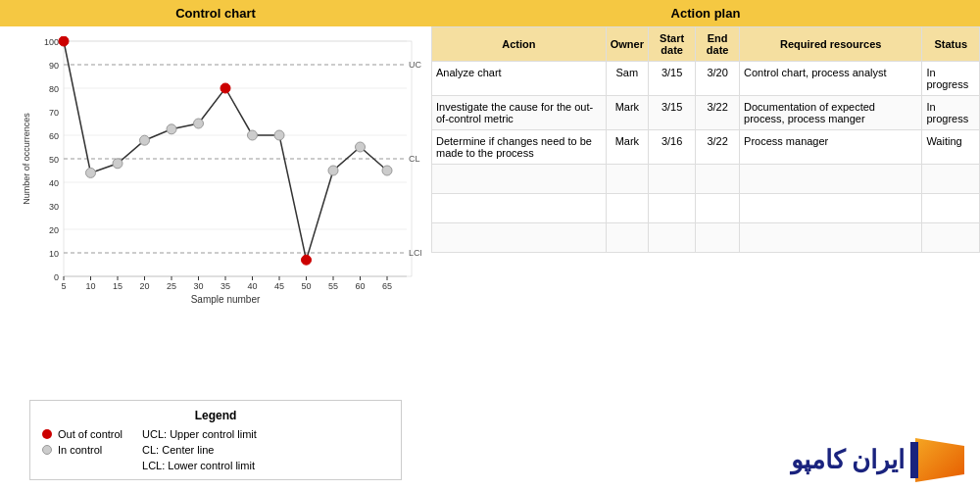  What do you see at coordinates (57, 277) in the screenshot?
I see `svg-text: 0` at bounding box center [57, 277].